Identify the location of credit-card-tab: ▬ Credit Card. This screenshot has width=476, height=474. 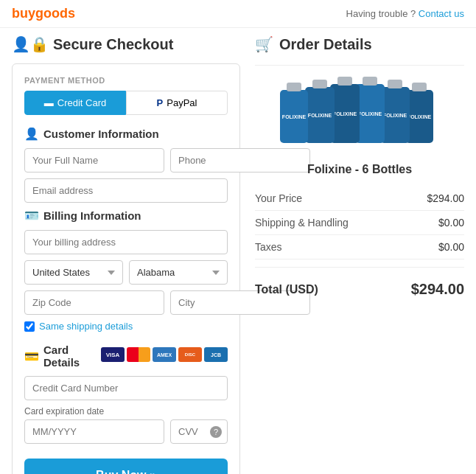
(75, 103).